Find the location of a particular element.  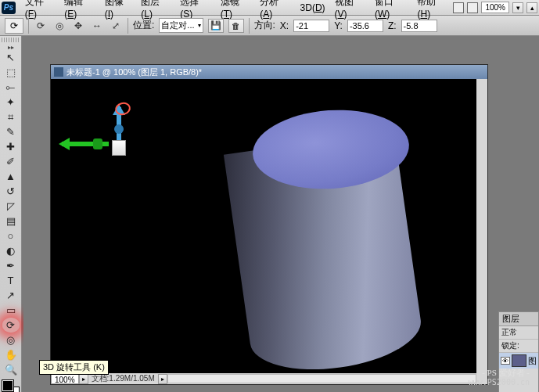

foreground-swatch is located at coordinates (8, 386).